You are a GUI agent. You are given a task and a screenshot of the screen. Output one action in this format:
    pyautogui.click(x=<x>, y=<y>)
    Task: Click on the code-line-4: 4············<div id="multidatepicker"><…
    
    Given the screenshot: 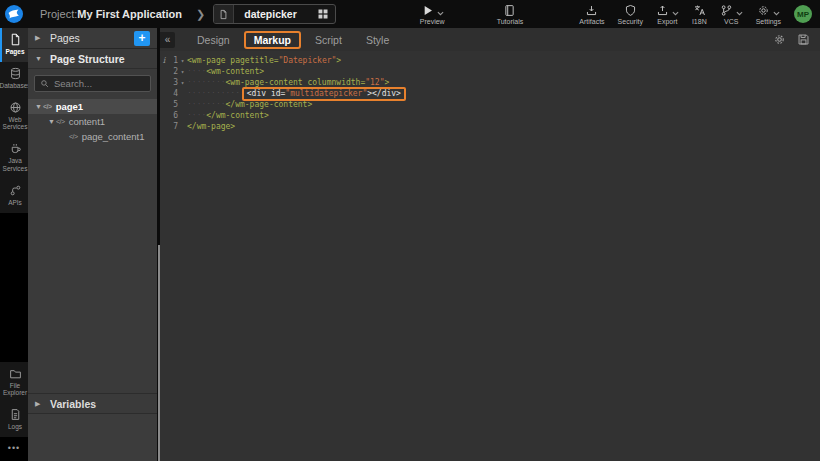 What is the action you would take?
    pyautogui.click(x=490, y=94)
    